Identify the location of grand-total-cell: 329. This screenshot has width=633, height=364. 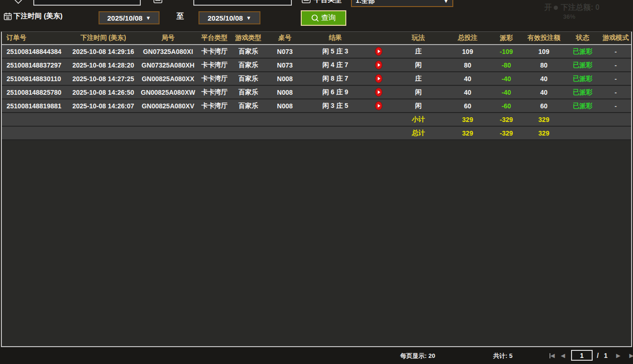
(544, 133).